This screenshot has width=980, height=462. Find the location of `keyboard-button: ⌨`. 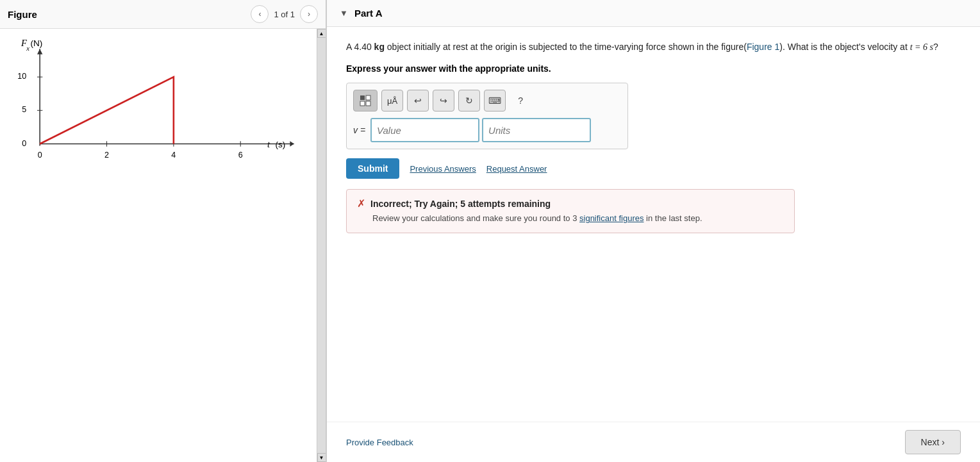

keyboard-button: ⌨ is located at coordinates (495, 101).